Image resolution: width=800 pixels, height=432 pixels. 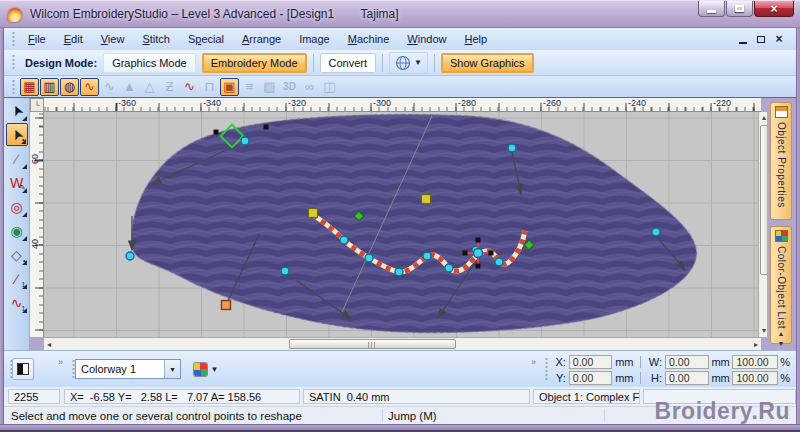 I want to click on show-graphics-button: Show Graphics, so click(x=488, y=63).